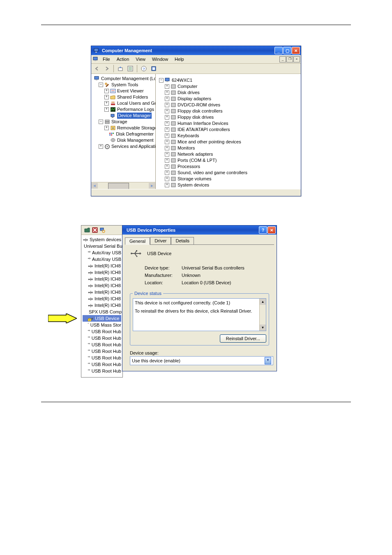  What do you see at coordinates (228, 154) in the screenshot?
I see `device-category: +Network adapters` at bounding box center [228, 154].